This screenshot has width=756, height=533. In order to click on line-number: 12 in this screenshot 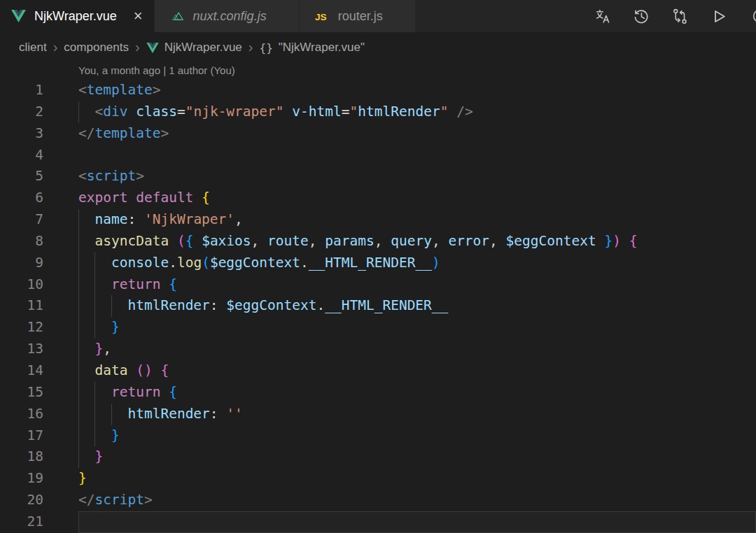, I will do `click(22, 327)`.